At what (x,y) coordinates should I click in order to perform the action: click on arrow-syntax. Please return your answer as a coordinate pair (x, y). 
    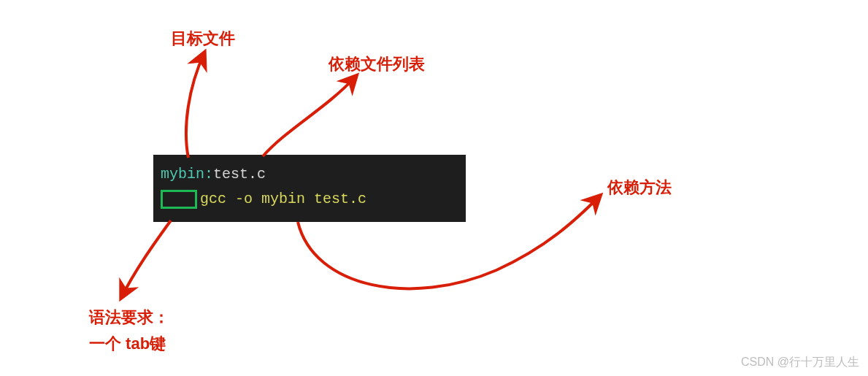
    Looking at the image, I should click on (146, 259).